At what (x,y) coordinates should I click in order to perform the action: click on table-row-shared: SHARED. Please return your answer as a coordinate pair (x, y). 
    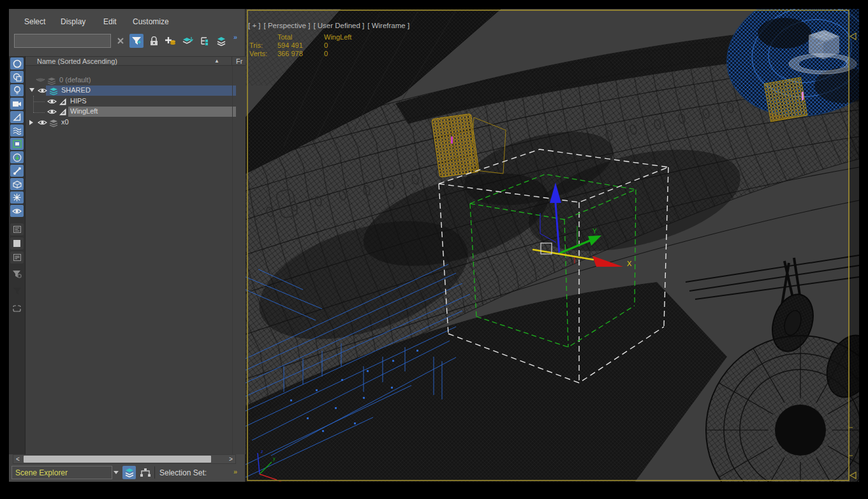
    Looking at the image, I should click on (135, 91).